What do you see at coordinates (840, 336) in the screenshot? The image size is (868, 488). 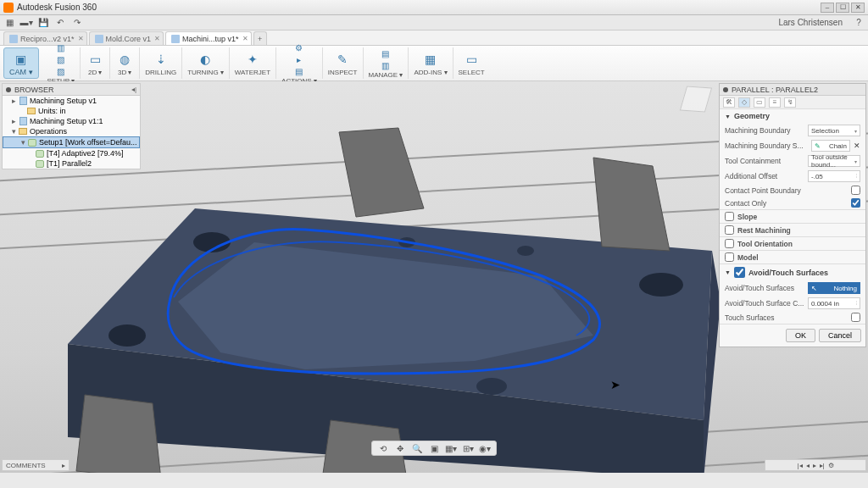 I see `cancel-button: Cancel` at bounding box center [840, 336].